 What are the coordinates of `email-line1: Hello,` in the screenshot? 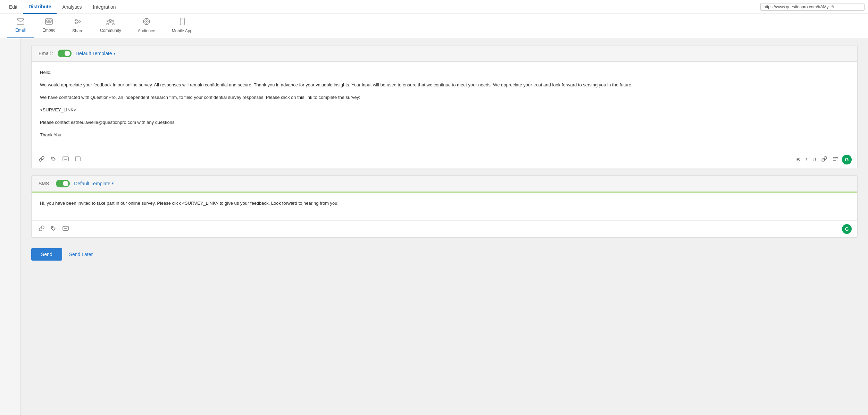 It's located at (444, 73).